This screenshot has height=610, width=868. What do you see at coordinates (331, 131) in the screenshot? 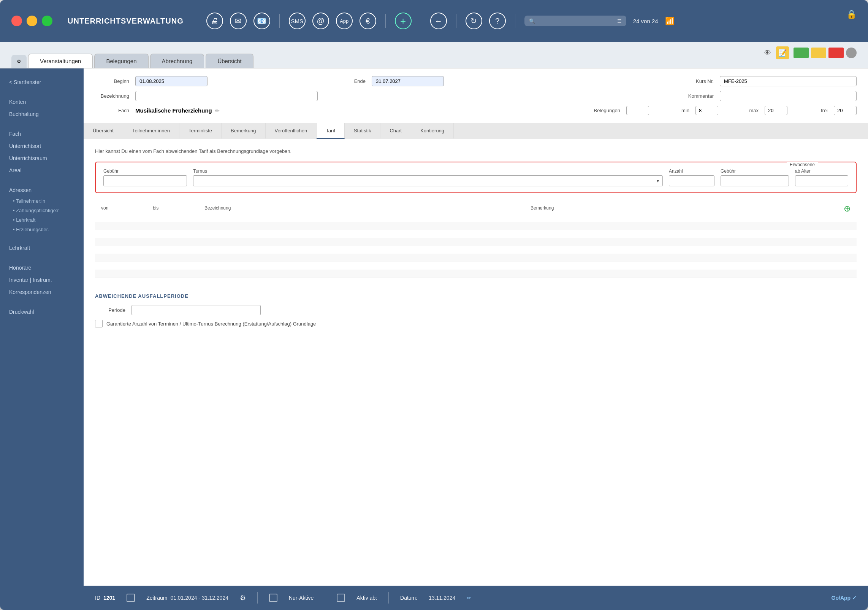
I see `subtab-tarif: Tarif` at bounding box center [331, 131].